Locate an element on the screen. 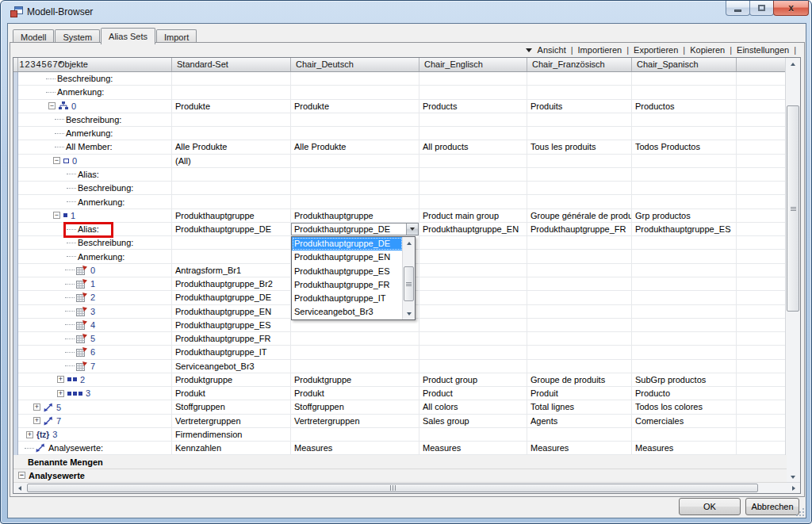 This screenshot has width=812, height=524. column-header-standard-set: Standard-Set is located at coordinates (232, 65).